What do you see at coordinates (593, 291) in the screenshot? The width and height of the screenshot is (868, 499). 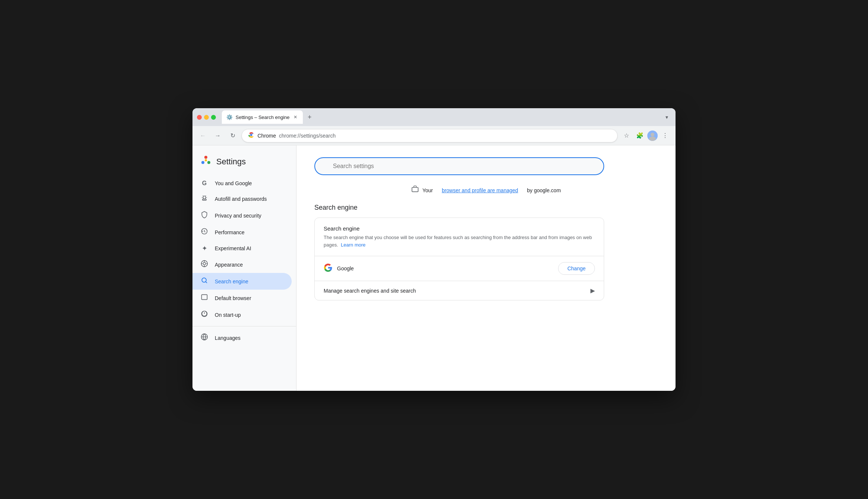 I see `manage-row-arrow-icon: ▶` at bounding box center [593, 291].